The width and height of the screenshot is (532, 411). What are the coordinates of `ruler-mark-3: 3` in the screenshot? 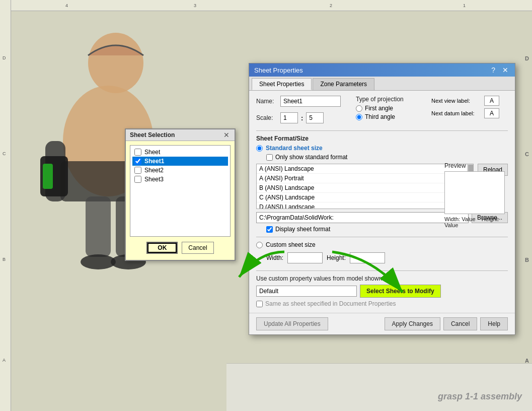 It's located at (195, 6).